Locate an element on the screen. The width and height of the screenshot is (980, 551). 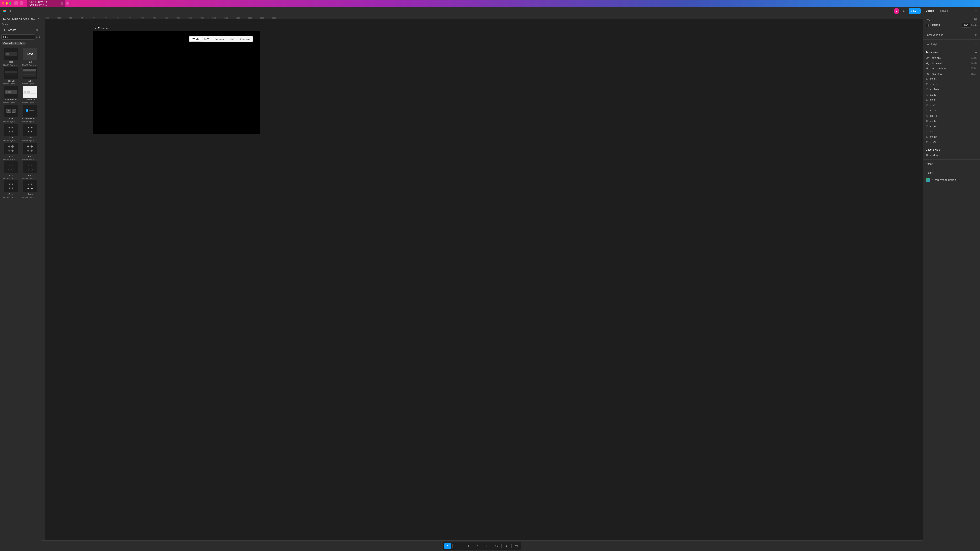
list-item: TableHeader NextUI Figma Ki... is located at coordinates (11, 95).